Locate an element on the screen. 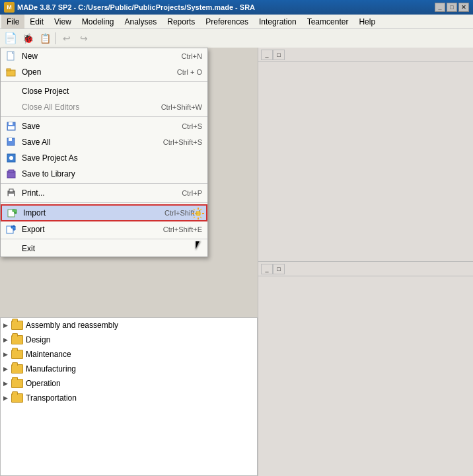 The image size is (473, 476). new-shortcut: Ctrl+N is located at coordinates (192, 56).